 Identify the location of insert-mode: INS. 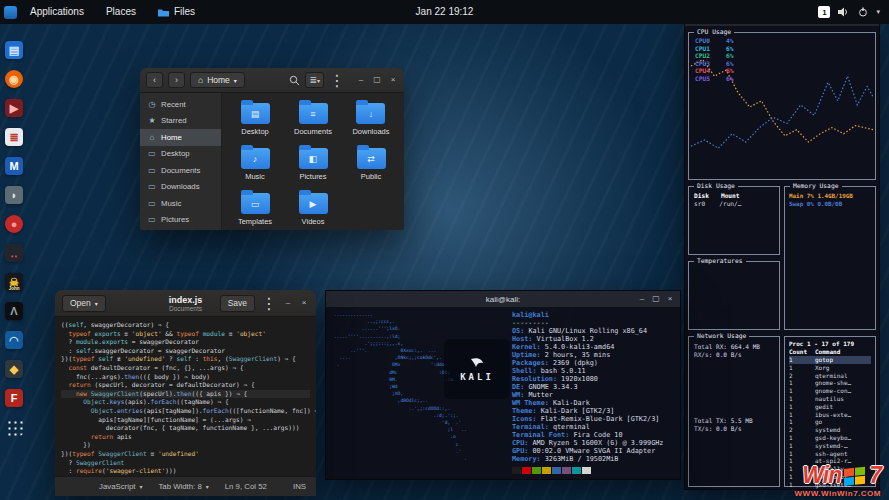
(300, 486).